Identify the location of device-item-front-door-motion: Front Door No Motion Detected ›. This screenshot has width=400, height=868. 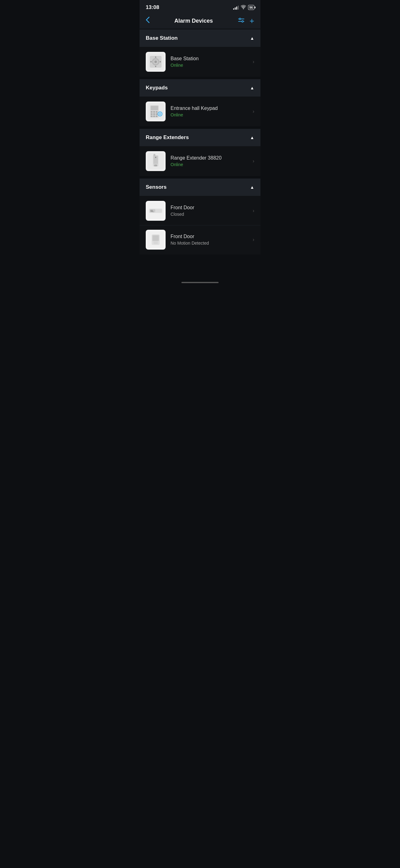
(200, 240).